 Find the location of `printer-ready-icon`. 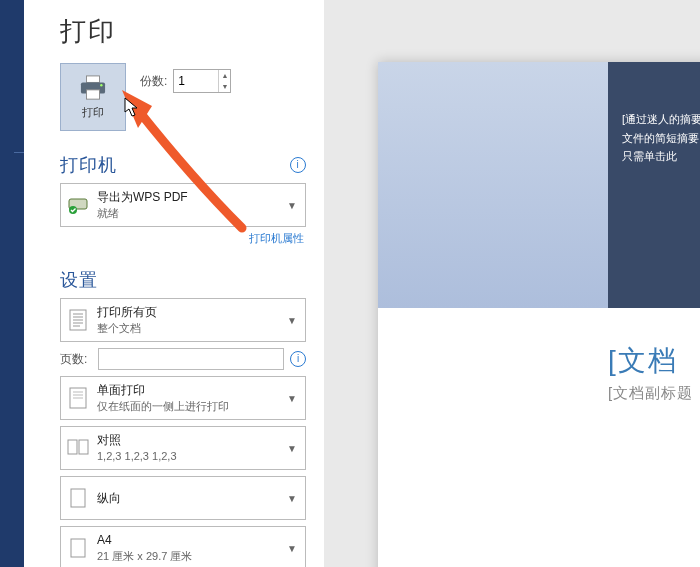

printer-ready-icon is located at coordinates (78, 205).